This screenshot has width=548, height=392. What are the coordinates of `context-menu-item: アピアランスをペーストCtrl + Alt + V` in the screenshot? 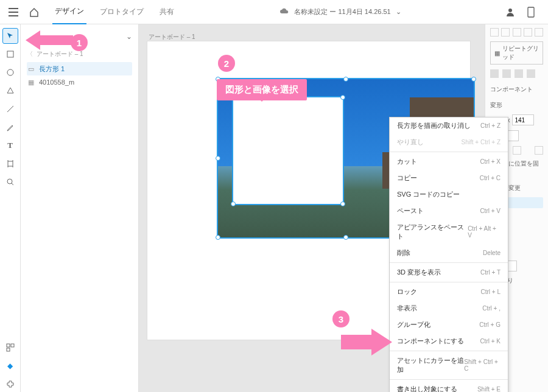 It's located at (449, 232).